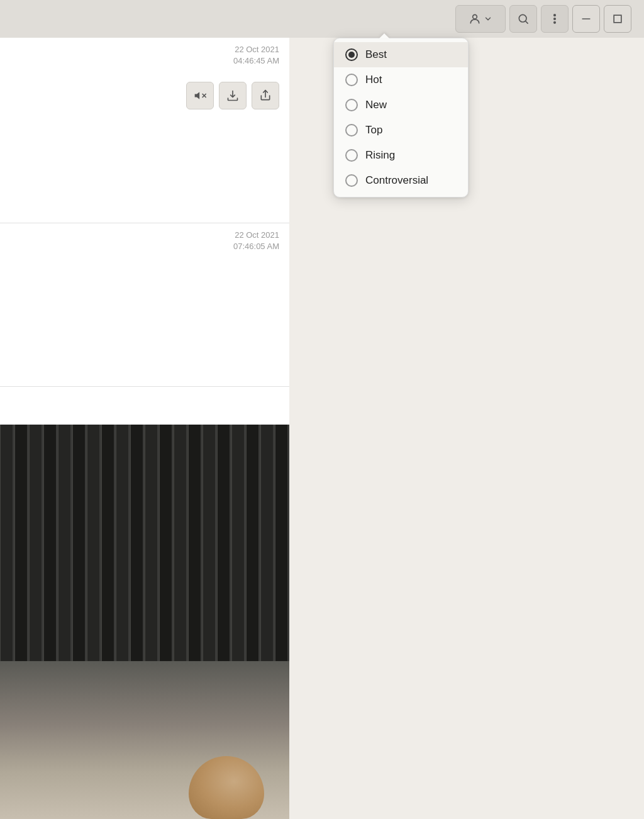  What do you see at coordinates (401, 181) in the screenshot?
I see `sort-option-controversial: Controversial` at bounding box center [401, 181].